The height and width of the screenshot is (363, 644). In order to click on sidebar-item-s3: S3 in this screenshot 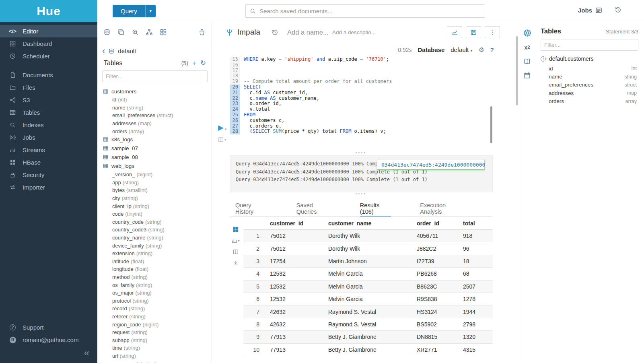, I will do `click(49, 100)`.